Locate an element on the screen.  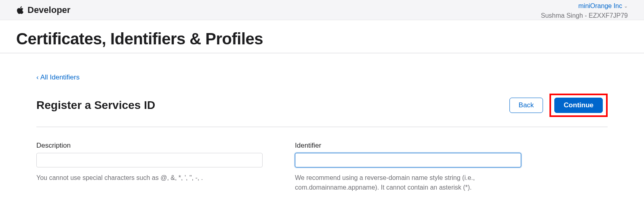
brand: Developer is located at coordinates (43, 8).